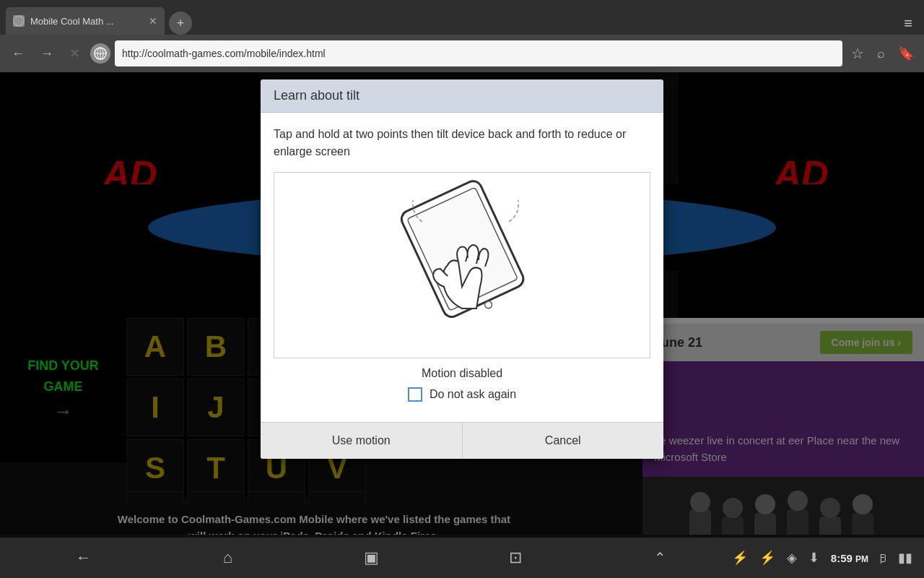 This screenshot has height=578, width=924. What do you see at coordinates (228, 558) in the screenshot?
I see `system-home-button: ⌂` at bounding box center [228, 558].